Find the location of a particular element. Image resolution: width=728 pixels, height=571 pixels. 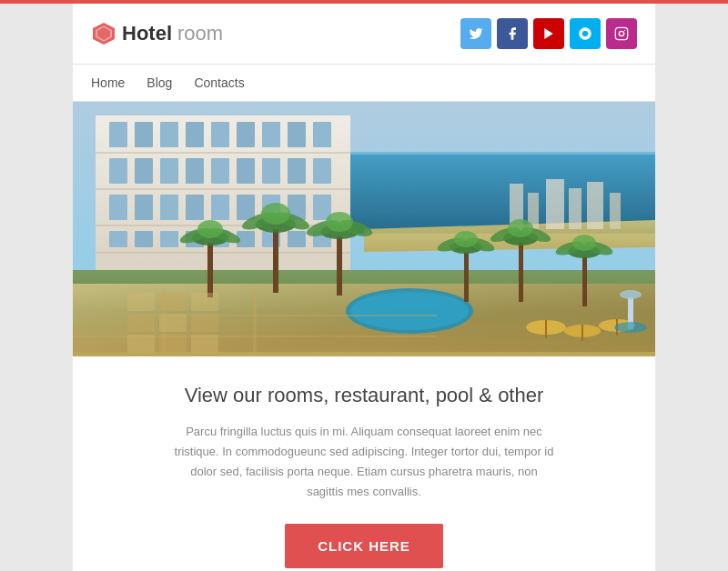

logo-area: Hotelroom is located at coordinates (157, 34).